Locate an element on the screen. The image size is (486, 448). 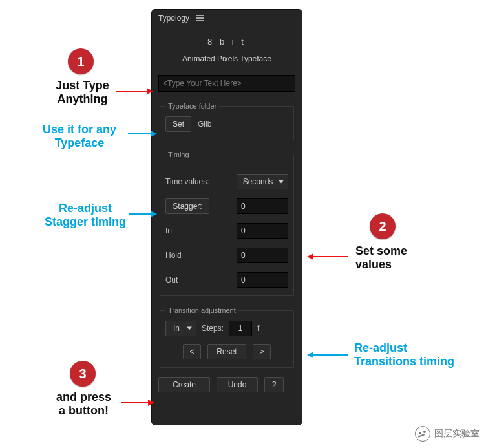
text-input is located at coordinates (227, 83).